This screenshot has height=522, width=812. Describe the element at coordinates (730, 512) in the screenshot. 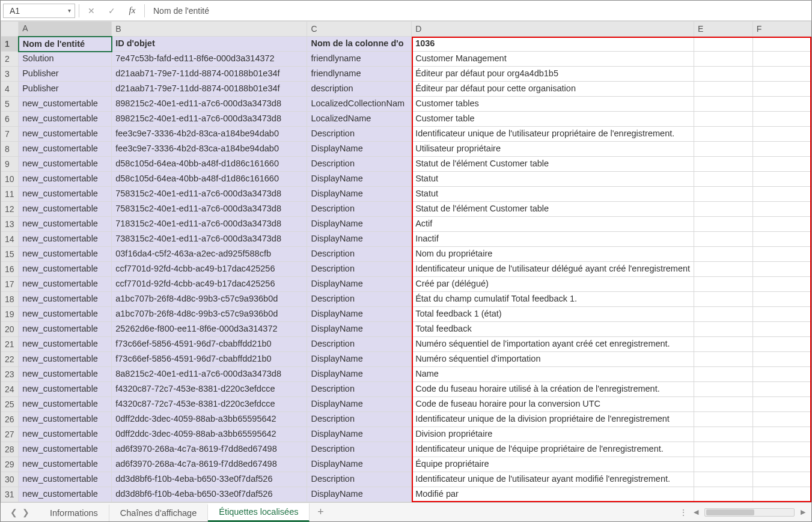

I see `scrollbar-thumb` at that location.